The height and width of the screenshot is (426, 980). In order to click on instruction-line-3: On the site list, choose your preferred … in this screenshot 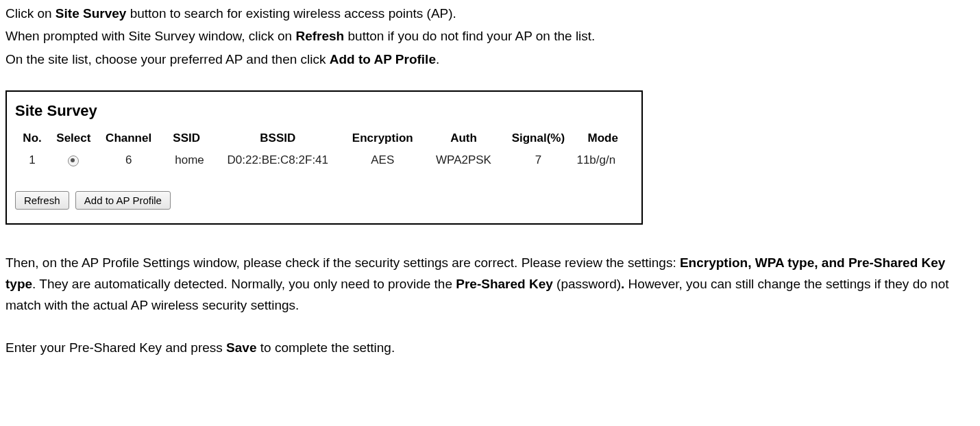, I will do `click(490, 59)`.